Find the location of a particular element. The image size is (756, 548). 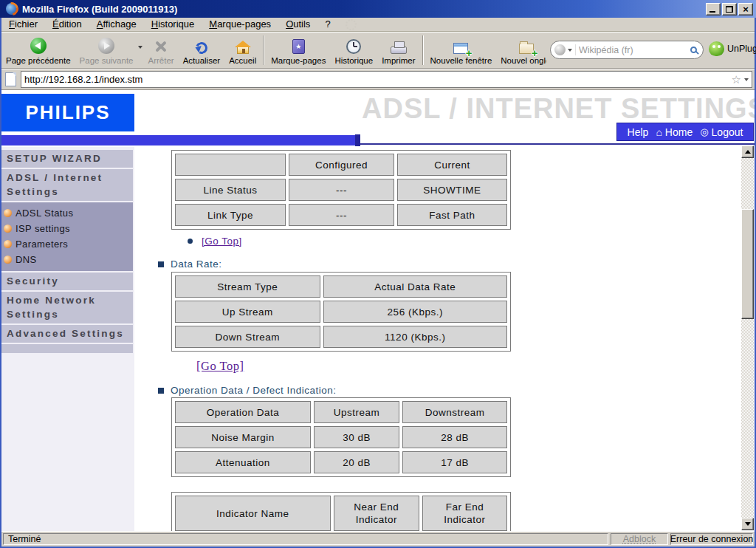

table-cell: Far End Indicator is located at coordinates (465, 513).